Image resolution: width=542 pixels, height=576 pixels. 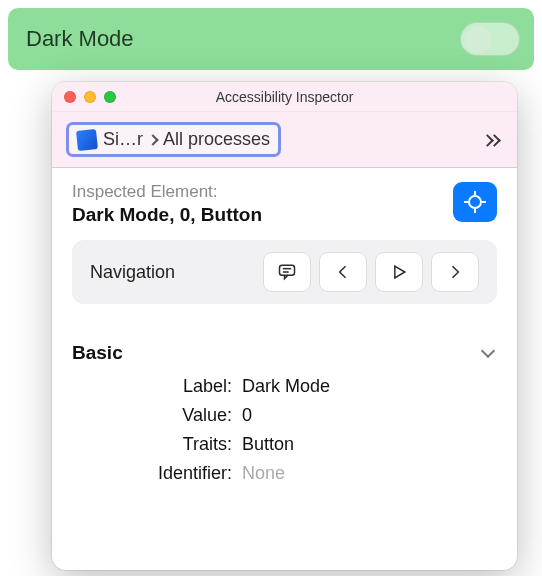 What do you see at coordinates (287, 272) in the screenshot?
I see `speak-button` at bounding box center [287, 272].